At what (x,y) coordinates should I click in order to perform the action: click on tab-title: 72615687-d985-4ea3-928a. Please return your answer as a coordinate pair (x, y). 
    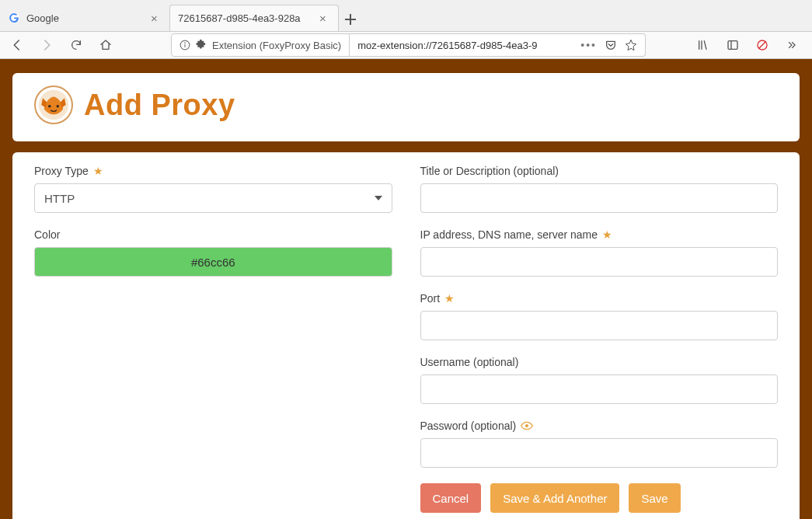
    Looking at the image, I should click on (246, 19).